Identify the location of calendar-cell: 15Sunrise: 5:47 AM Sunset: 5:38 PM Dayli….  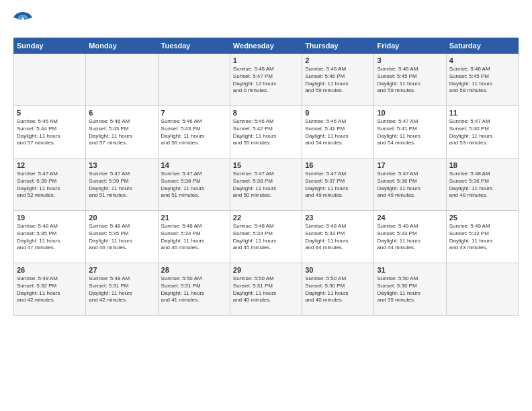
(266, 185).